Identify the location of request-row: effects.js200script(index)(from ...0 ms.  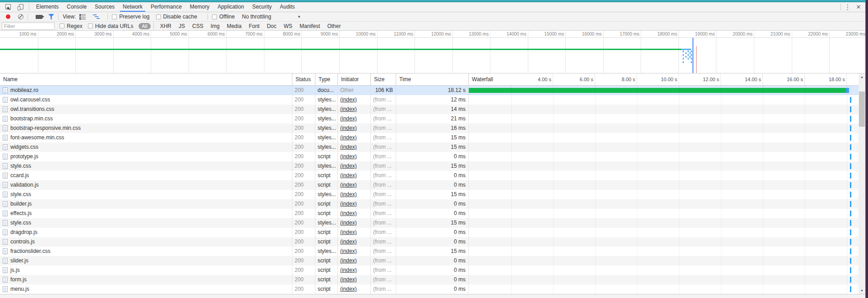
(429, 214).